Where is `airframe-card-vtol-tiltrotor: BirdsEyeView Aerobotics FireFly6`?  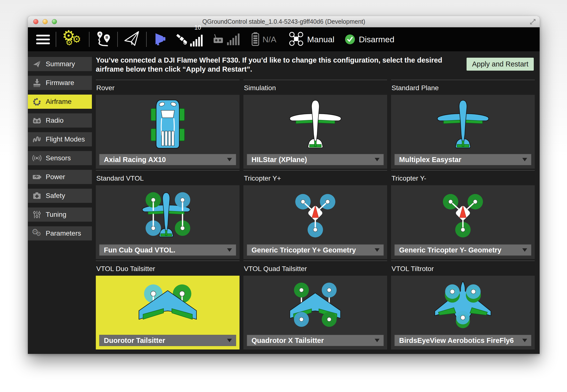
airframe-card-vtol-tiltrotor: BirdsEyeView Aerobotics FireFly6 is located at coordinates (463, 312).